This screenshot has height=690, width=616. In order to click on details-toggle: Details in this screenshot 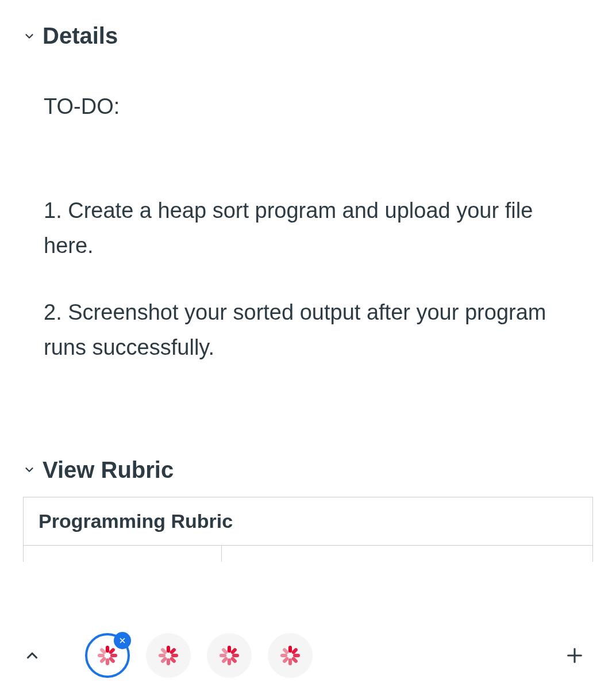, I will do `click(308, 36)`.